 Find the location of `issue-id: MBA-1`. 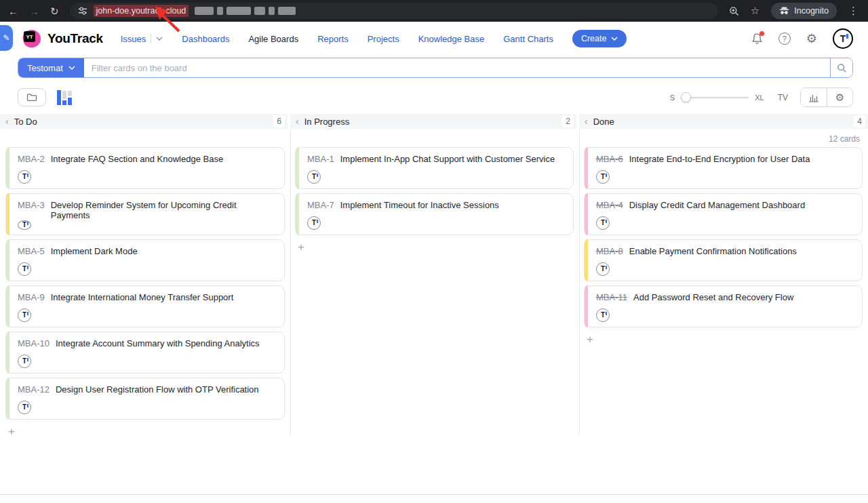

issue-id: MBA-1 is located at coordinates (321, 159).